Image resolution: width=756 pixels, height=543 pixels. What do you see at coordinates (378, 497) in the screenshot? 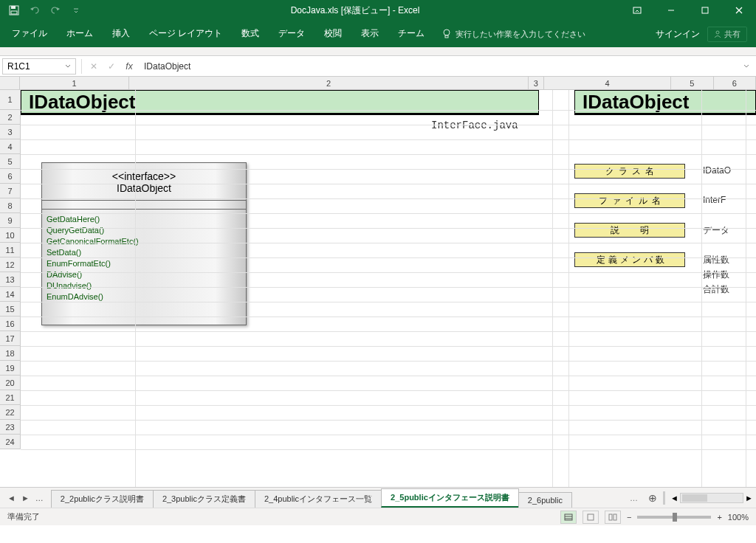
I see `sheet-tabs-bar: ◄ ► … 2_2publicクラス説明書2_3publicクラス定義書2_4p…` at bounding box center [378, 497].